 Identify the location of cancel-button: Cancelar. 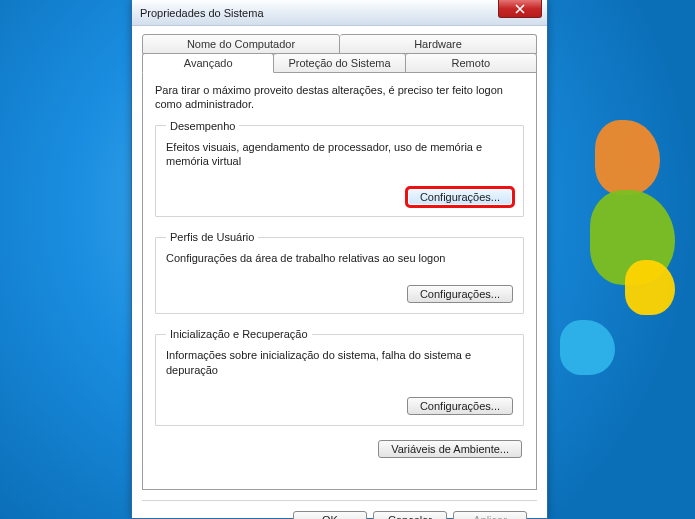
(410, 515).